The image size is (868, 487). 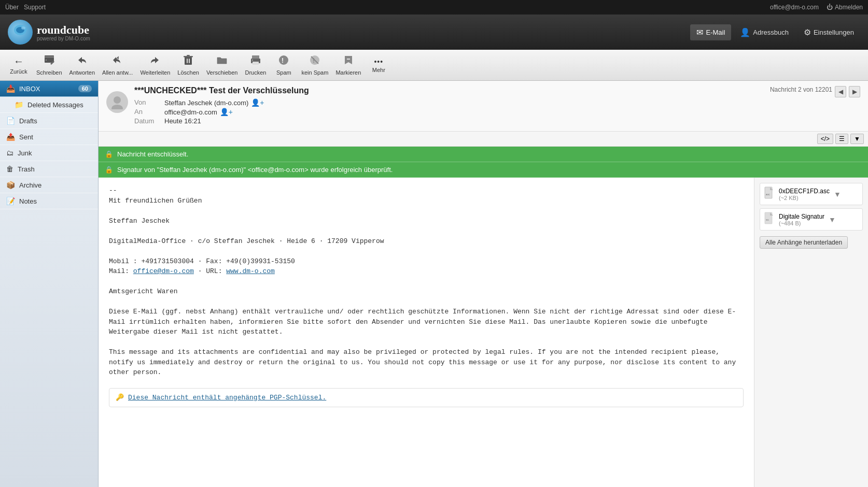 I want to click on delete-icon, so click(x=188, y=61).